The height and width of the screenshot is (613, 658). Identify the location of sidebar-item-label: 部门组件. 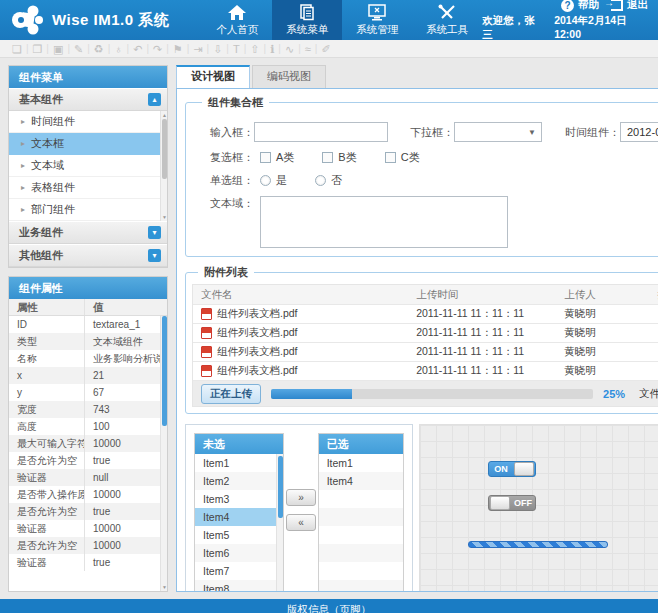
(53, 210).